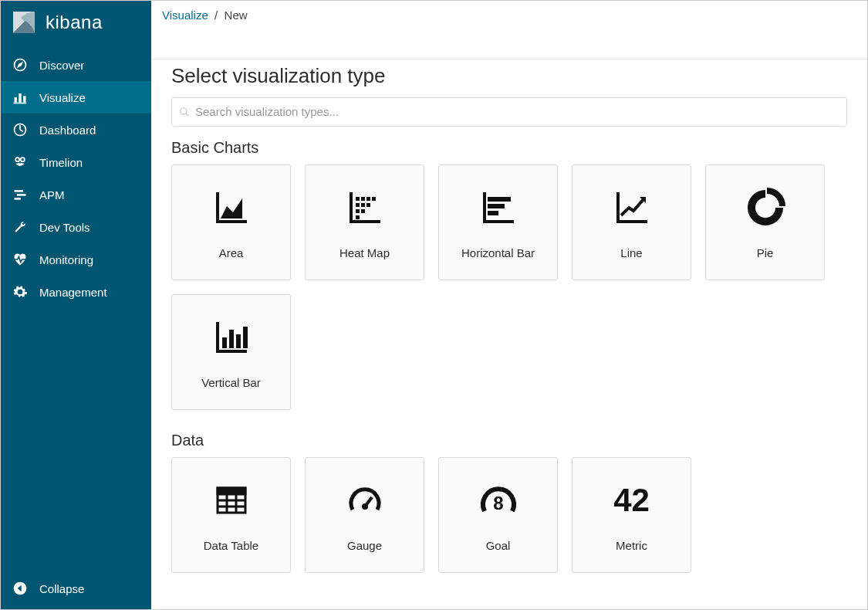 The height and width of the screenshot is (610, 868). What do you see at coordinates (498, 222) in the screenshot?
I see `viz-card-horizontal-bar: Horizontal Bar` at bounding box center [498, 222].